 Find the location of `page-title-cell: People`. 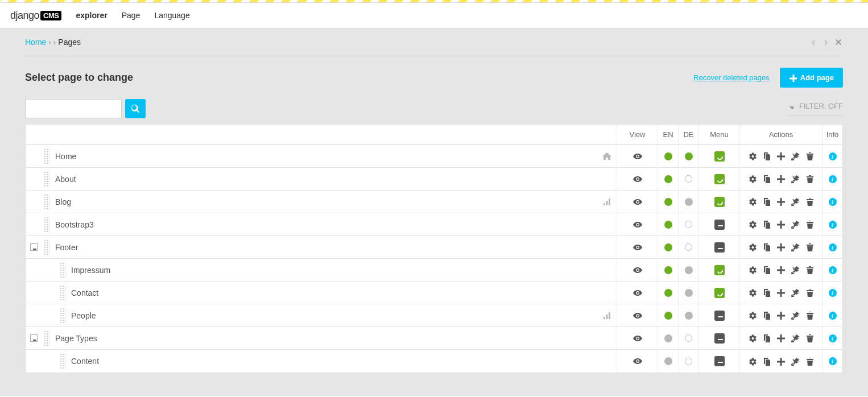

page-title-cell: People is located at coordinates (342, 315).